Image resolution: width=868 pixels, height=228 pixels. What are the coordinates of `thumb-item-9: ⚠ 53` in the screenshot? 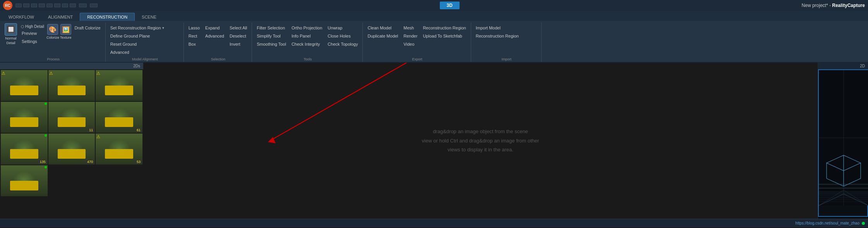 It's located at (119, 149).